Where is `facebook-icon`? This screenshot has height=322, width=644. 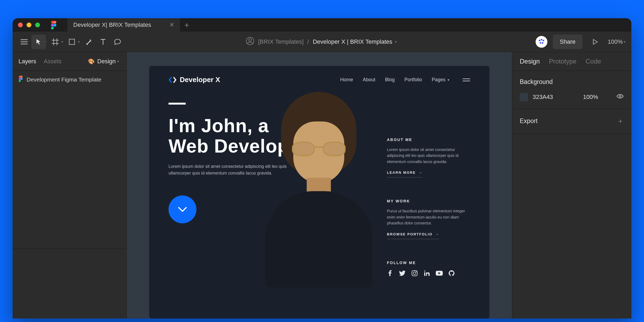 facebook-icon is located at coordinates (390, 273).